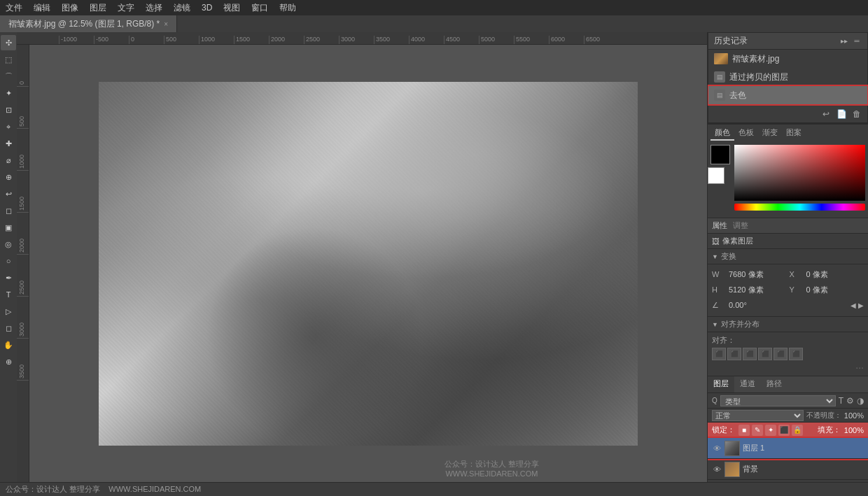 This screenshot has height=496, width=868. What do you see at coordinates (717, 469) in the screenshot?
I see `layer-visibility-bg: 👁` at bounding box center [717, 469].